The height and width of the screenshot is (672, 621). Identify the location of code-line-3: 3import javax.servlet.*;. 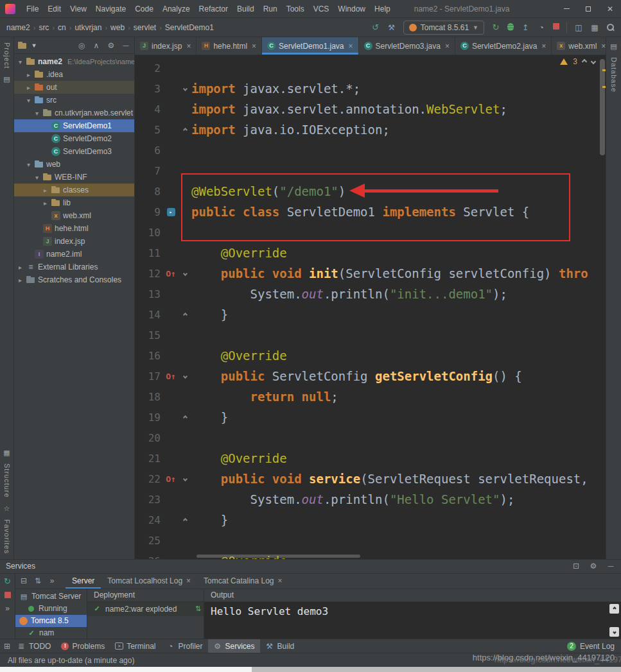
(370, 89).